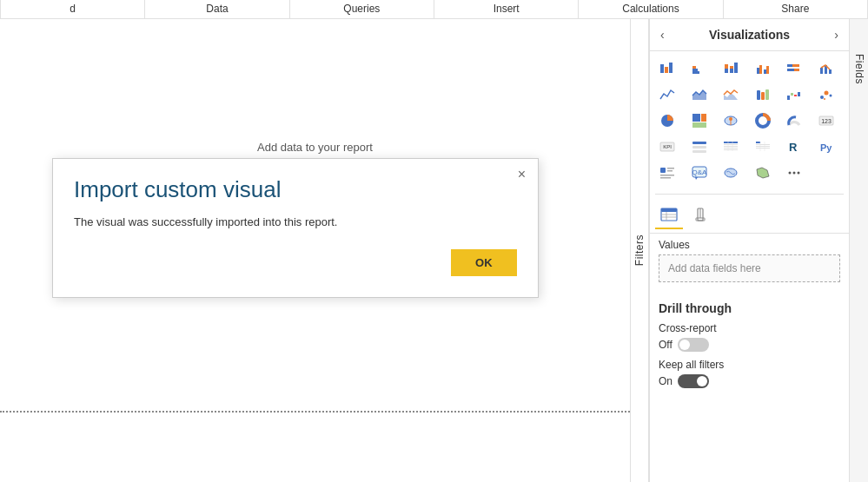 The width and height of the screenshot is (868, 482). Describe the element at coordinates (794, 147) in the screenshot. I see `viz-r-script: R` at that location.